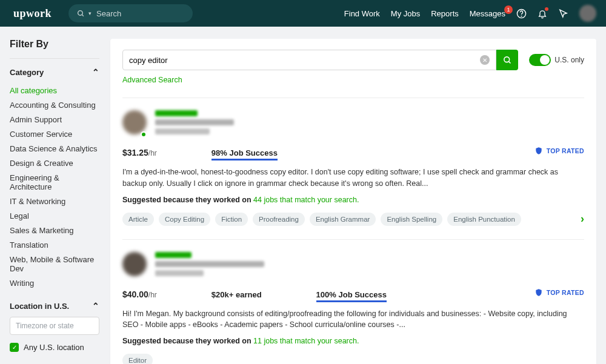 The height and width of the screenshot is (364, 606). Describe the element at coordinates (55, 163) in the screenshot. I see `category-item: Design & Creative` at that location.